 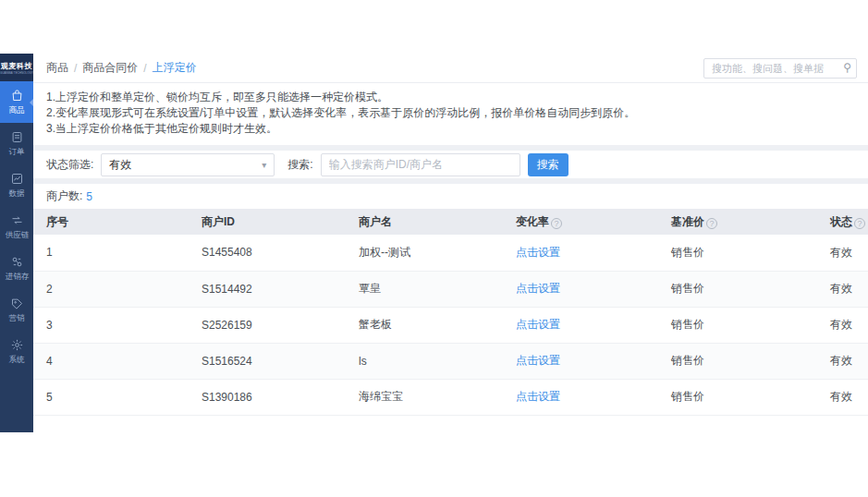 What do you see at coordinates (451, 68) in the screenshot?
I see `breadcrumb-bar: 商品/商品合同价/上浮定价 ⚲` at bounding box center [451, 68].